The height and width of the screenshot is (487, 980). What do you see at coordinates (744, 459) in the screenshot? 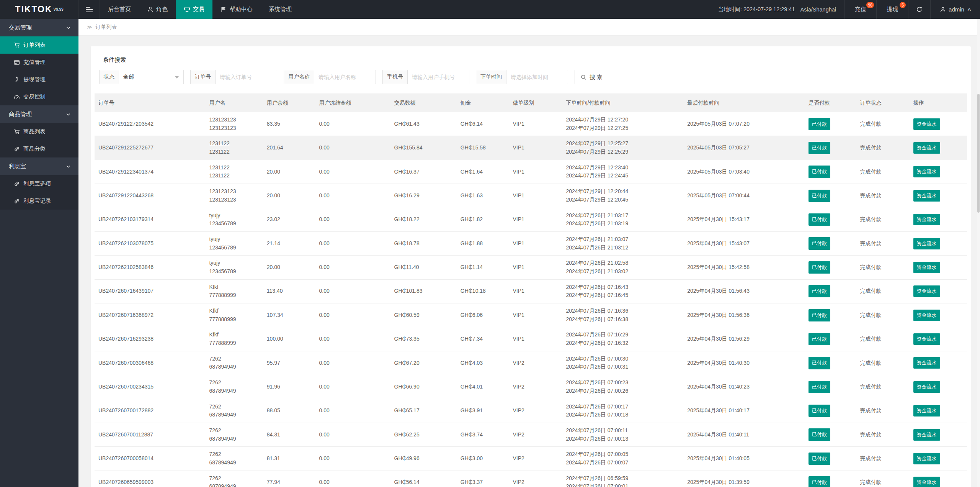
I see `cell-last-pay-time: 2025年04月30日 01:40:05` at bounding box center [744, 459].